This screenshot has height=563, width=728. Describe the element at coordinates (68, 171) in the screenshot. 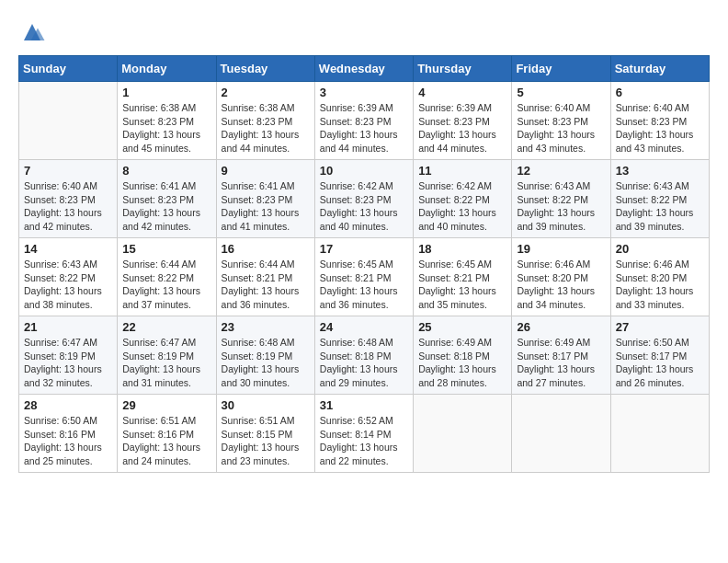

I see `day-number: 7` at that location.